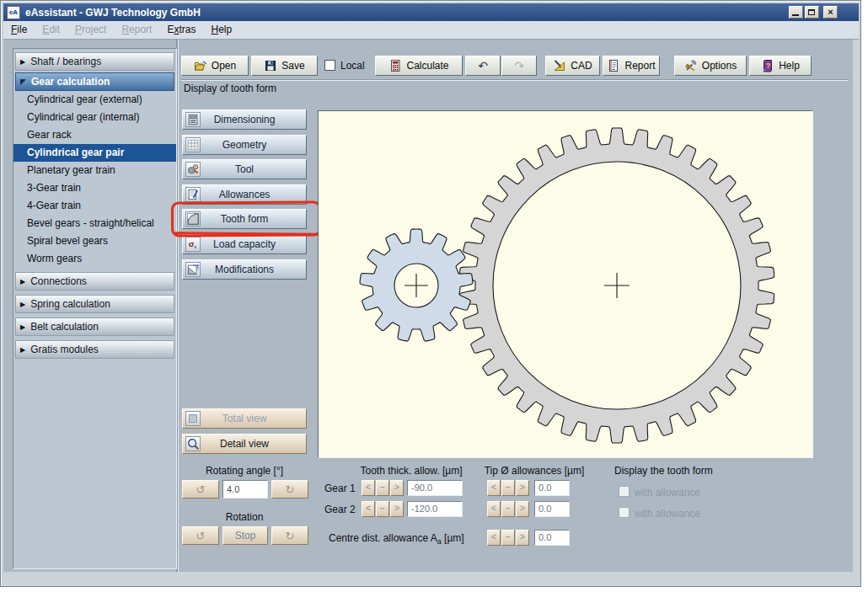 The image size is (868, 592). What do you see at coordinates (508, 537) in the screenshot?
I see `centre-distance-zero-button: −` at bounding box center [508, 537].